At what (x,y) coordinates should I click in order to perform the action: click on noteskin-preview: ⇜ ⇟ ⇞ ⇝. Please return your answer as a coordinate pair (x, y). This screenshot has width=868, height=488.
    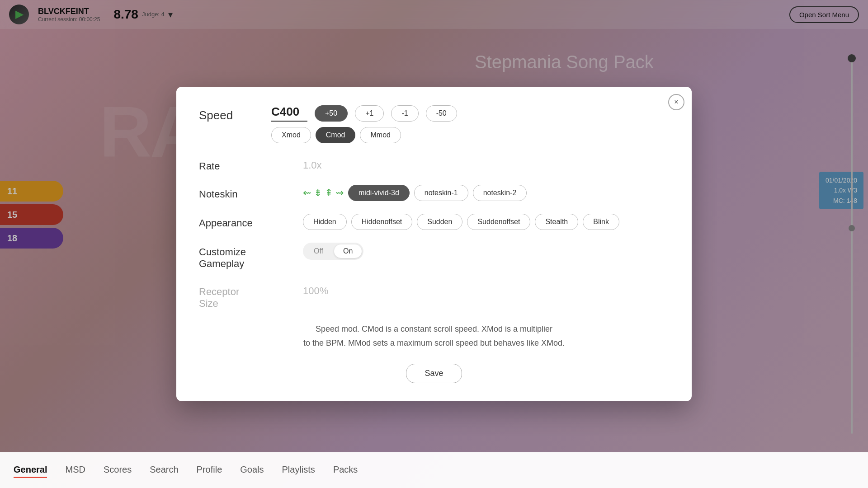
    Looking at the image, I should click on (323, 193).